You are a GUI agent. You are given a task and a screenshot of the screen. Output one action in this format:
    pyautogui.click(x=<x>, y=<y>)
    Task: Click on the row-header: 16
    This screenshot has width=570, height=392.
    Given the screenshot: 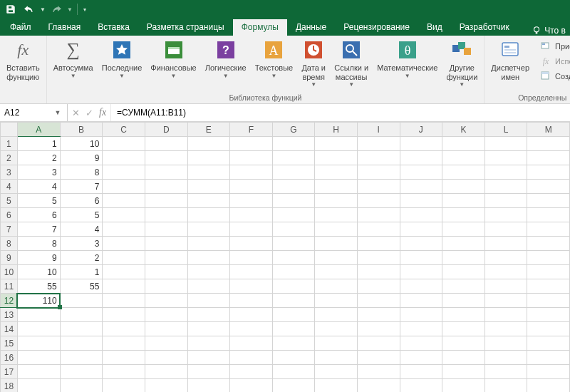 What is the action you would take?
    pyautogui.click(x=9, y=358)
    